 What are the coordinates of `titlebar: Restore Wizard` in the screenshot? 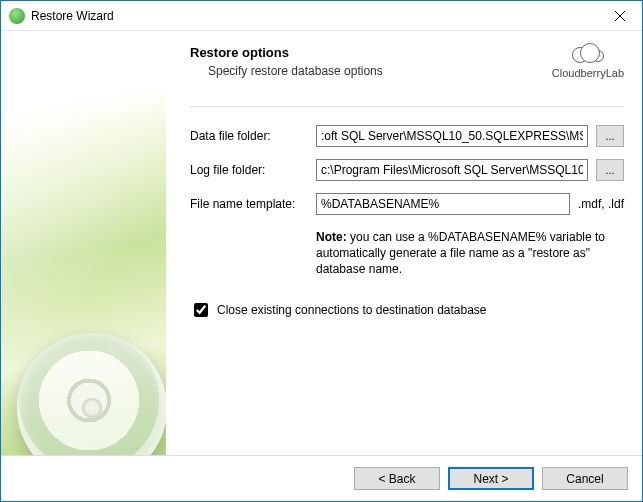 It's located at (322, 16).